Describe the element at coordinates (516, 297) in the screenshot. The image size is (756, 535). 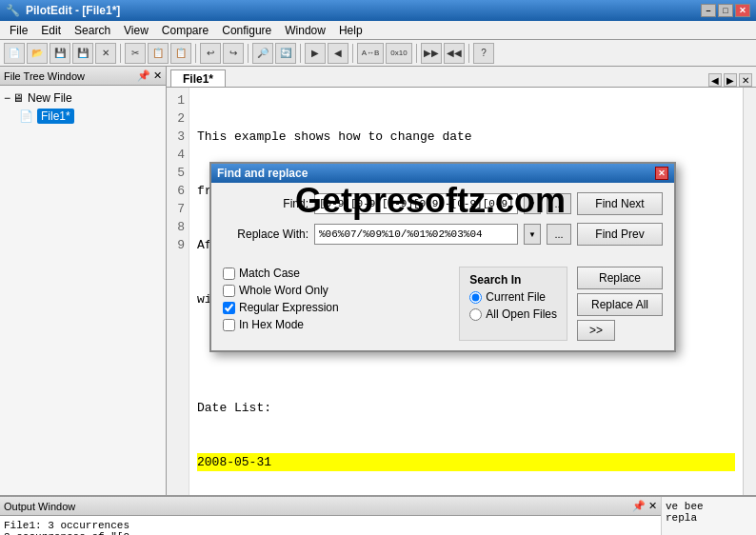
I see `current-file-label: Current File` at that location.